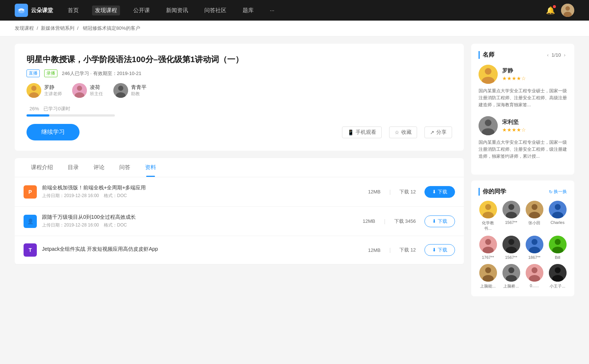 The width and height of the screenshot is (589, 364). I want to click on tab-qa: 问答, so click(125, 168).